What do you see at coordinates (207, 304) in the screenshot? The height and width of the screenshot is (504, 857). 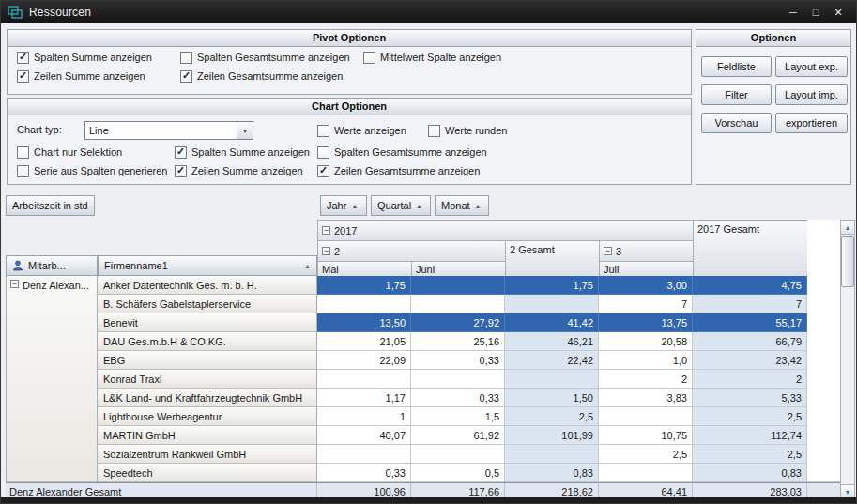 I see `company-cell: B. Schäfers Gabelstaplerservice` at bounding box center [207, 304].